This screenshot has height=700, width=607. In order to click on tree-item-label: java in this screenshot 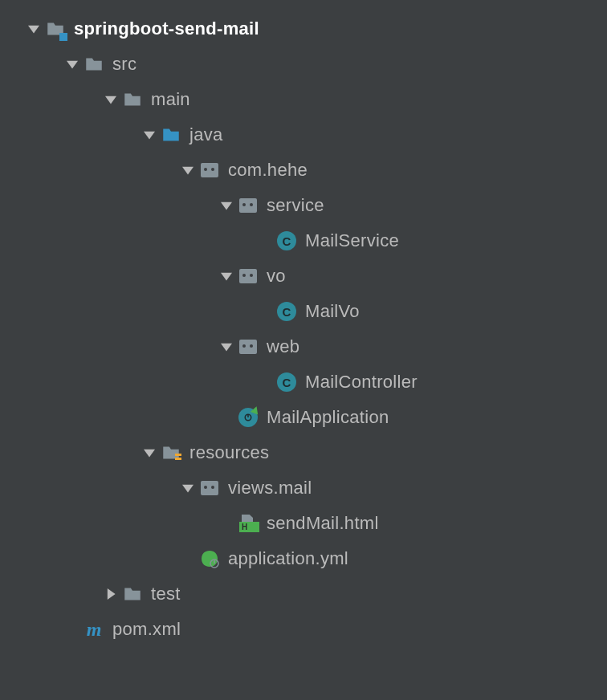, I will do `click(206, 135)`.